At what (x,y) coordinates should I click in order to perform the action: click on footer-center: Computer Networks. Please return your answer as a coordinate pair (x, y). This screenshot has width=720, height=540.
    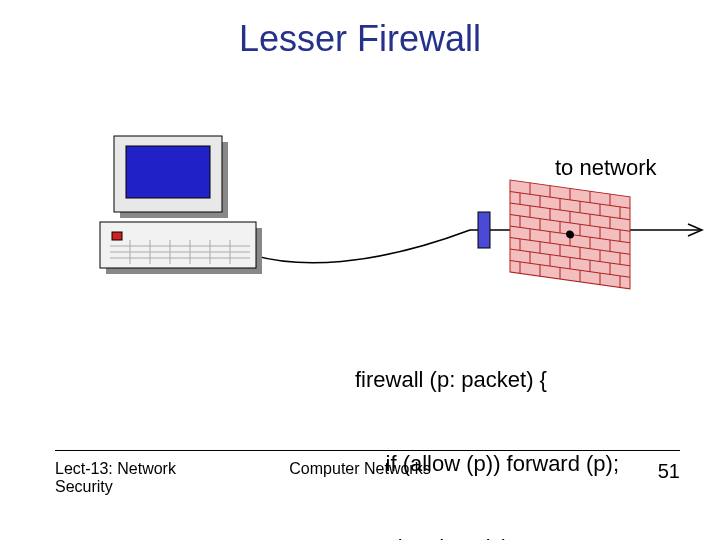
    Looking at the image, I should click on (360, 469).